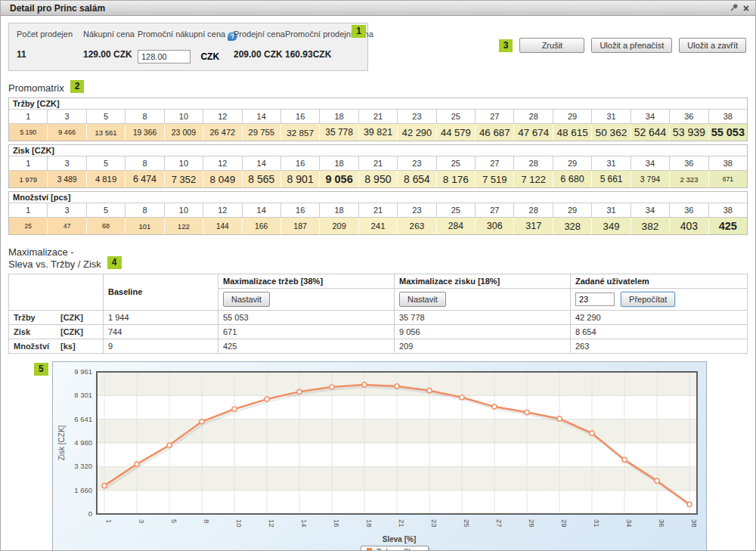 This screenshot has width=756, height=551. What do you see at coordinates (339, 163) in the screenshot?
I see `discount-header-cell: 18` at bounding box center [339, 163].